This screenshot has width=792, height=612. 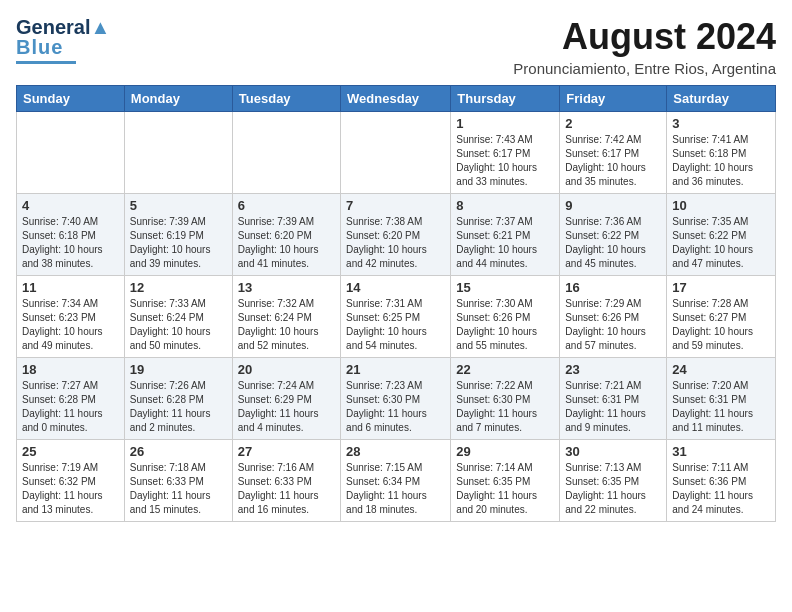 I want to click on calendar-subtitle: Pronunciamiento, Entre Rios, Argentina, so click(x=644, y=68).